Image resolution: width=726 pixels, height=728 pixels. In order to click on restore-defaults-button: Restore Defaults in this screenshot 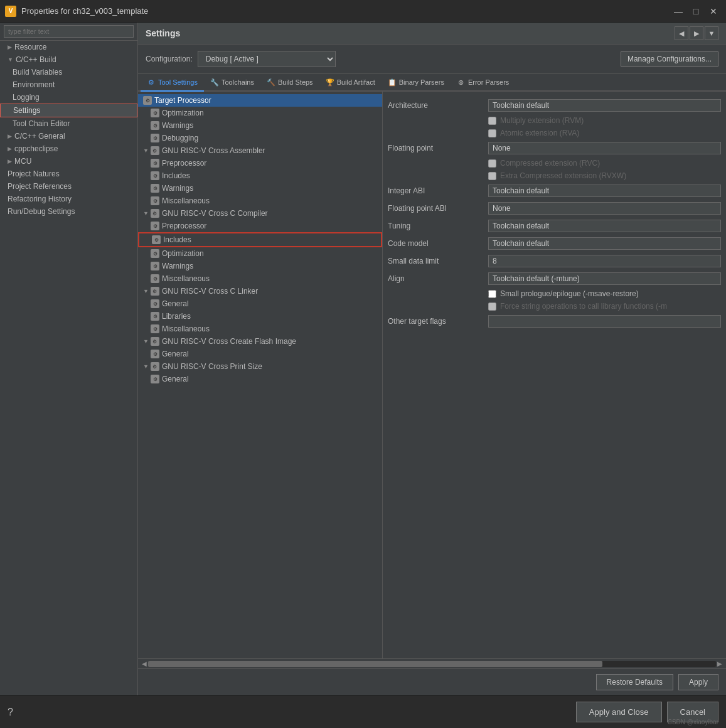, I will do `click(635, 682)`.